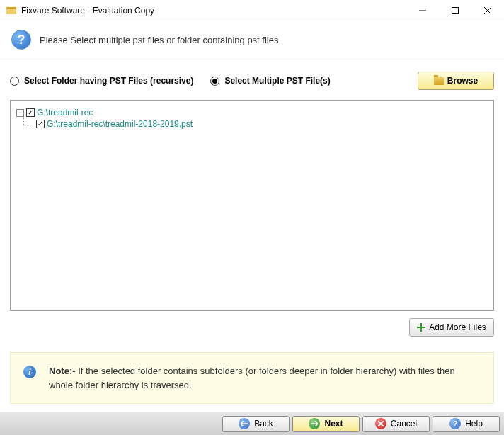 This screenshot has width=504, height=435. I want to click on help-label: Help, so click(474, 424).